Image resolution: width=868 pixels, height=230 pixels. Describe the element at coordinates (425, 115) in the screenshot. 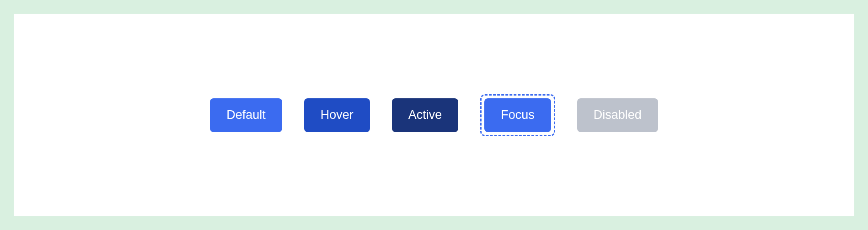

I see `active-button: Active` at that location.